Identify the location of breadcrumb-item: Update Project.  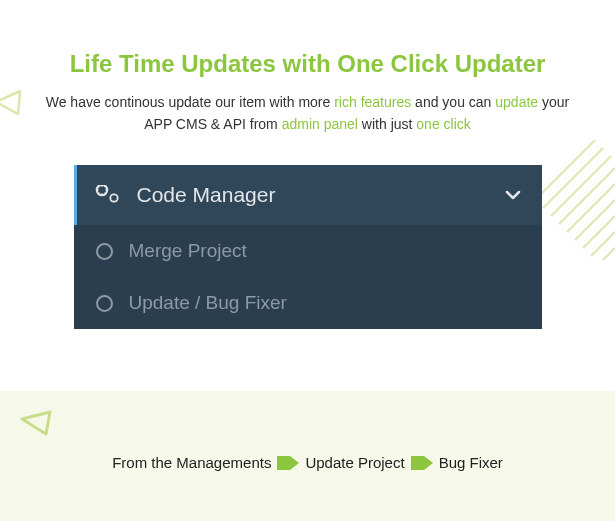
(354, 462).